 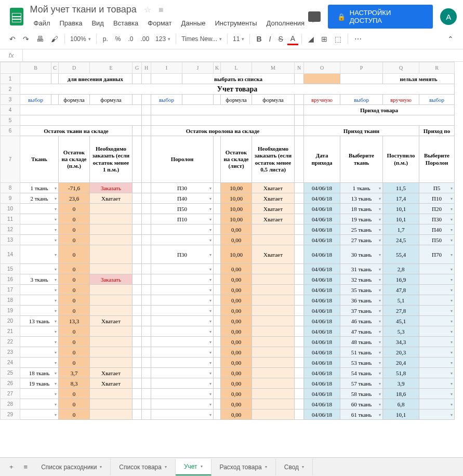 What do you see at coordinates (437, 230) in the screenshot?
I see `select-foam-cell: П40` at bounding box center [437, 230].